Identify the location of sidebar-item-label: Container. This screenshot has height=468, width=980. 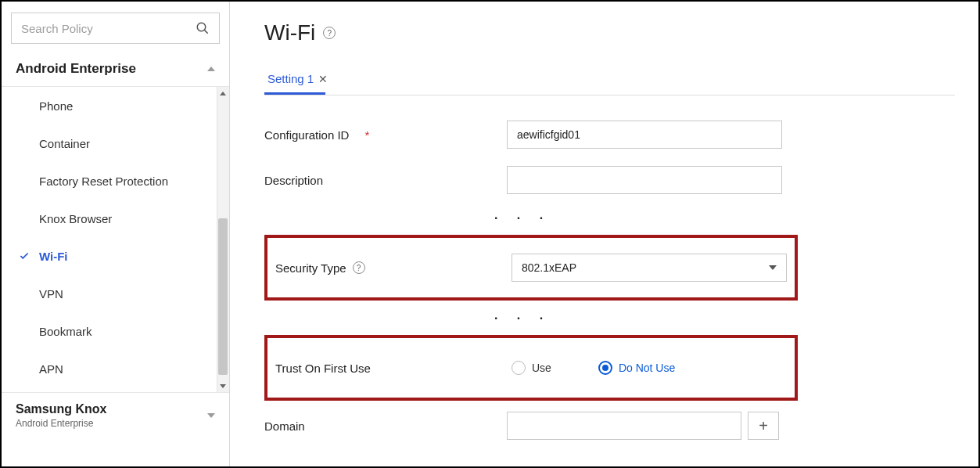
(64, 144).